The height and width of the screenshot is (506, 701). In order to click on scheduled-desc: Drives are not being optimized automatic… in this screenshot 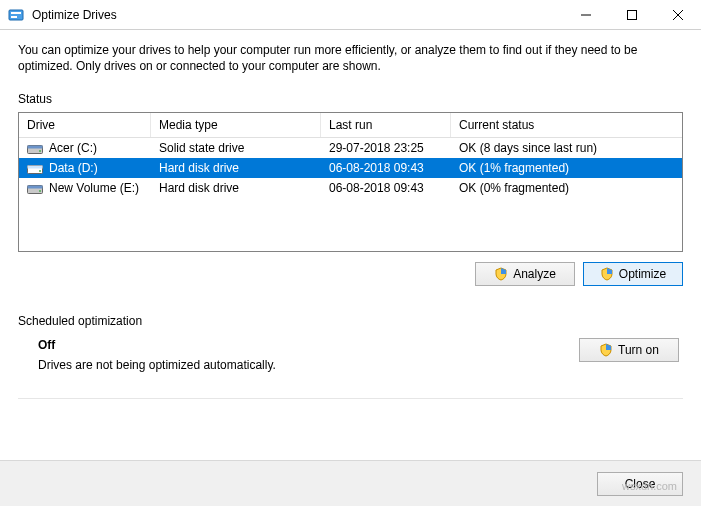, I will do `click(157, 365)`.